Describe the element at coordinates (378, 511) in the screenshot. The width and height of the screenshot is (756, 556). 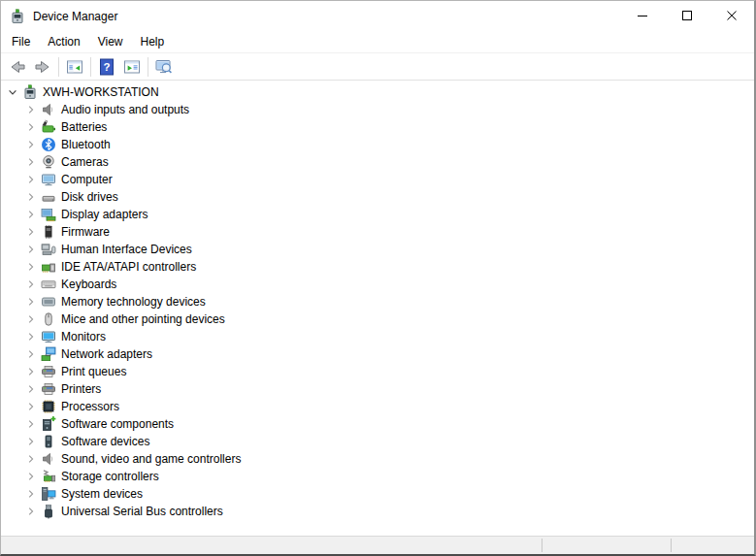
I see `tree-item-universal-serial-bus-controllers: Universal Serial Bus controllers` at that location.